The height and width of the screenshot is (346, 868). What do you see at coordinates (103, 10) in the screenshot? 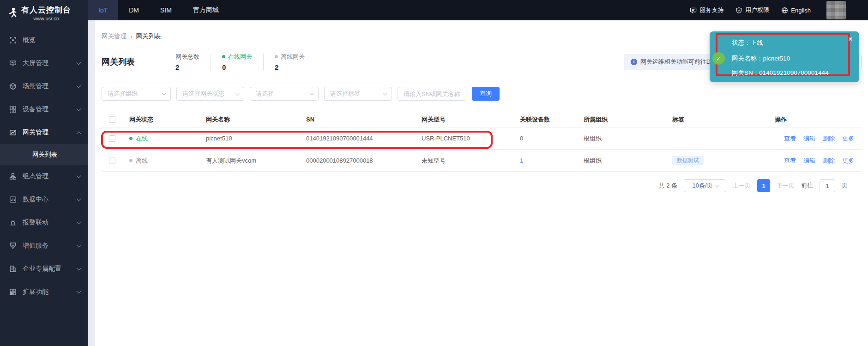
I see `tab-label: IoT` at bounding box center [103, 10].